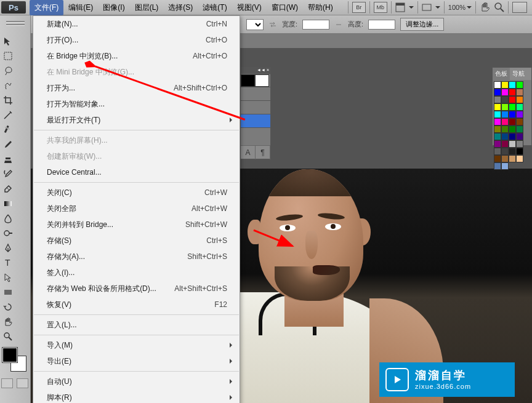 Image resolution: width=532 pixels, height=403 pixels. I want to click on menu-item: Device Central..., so click(137, 172).